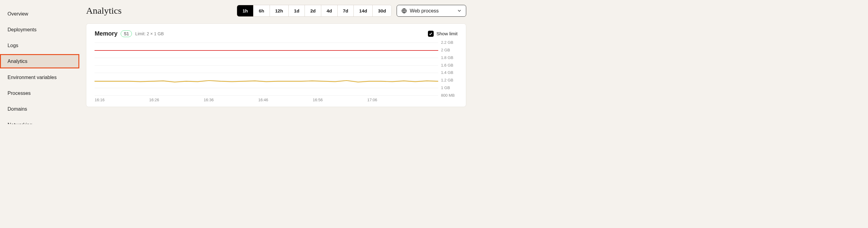  Describe the element at coordinates (22, 30) in the screenshot. I see `sidebar-item-label: Deployments` at that location.